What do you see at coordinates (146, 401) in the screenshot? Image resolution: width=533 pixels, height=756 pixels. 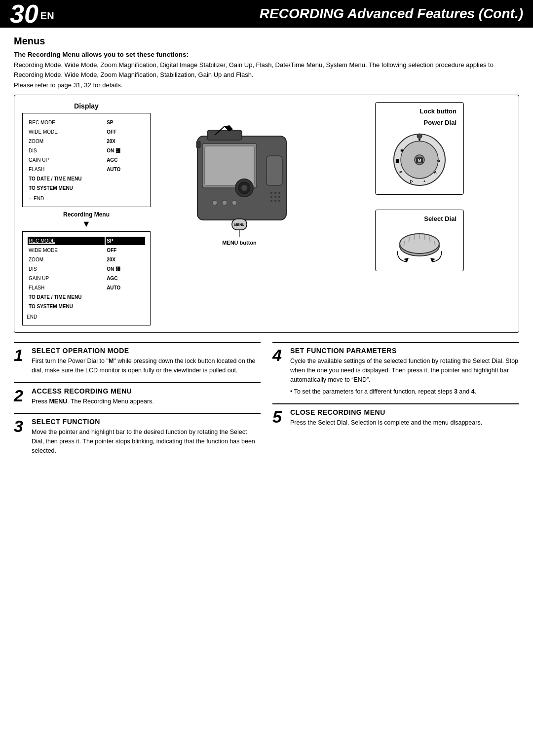 I see `step-2-text: Press MENU. The Recording Menu appears.` at bounding box center [146, 401].